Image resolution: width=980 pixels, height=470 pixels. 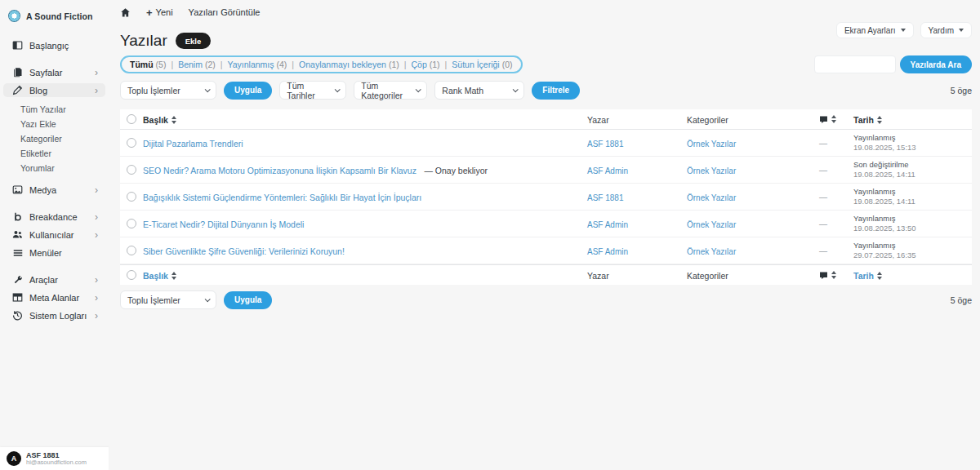 What do you see at coordinates (18, 46) in the screenshot?
I see `dashboard-icon` at bounding box center [18, 46].